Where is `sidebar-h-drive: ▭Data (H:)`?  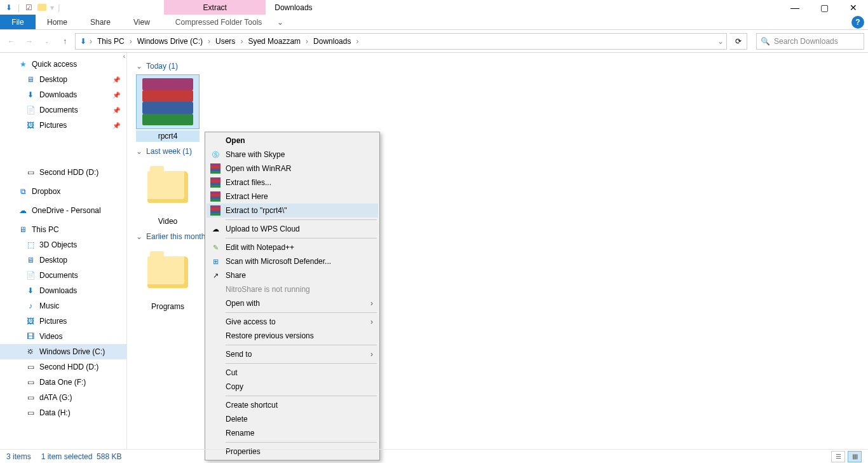 sidebar-h-drive: ▭Data (H:) is located at coordinates (64, 413).